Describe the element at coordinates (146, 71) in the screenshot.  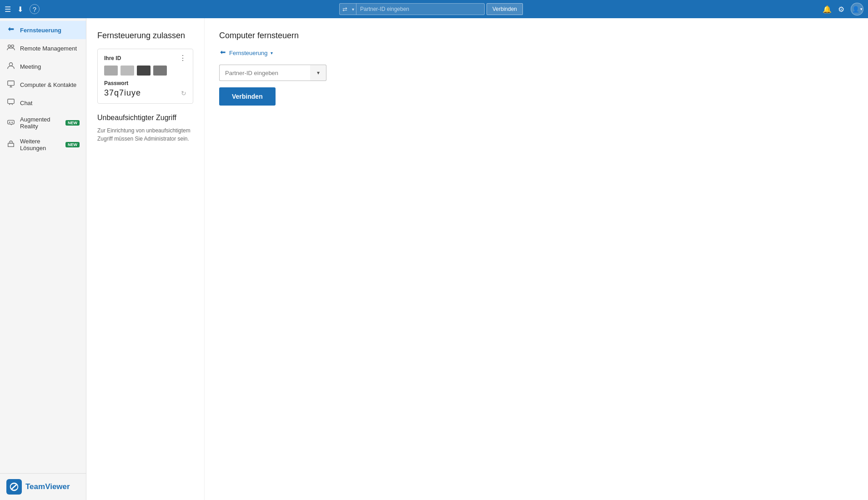
I see `id-value-display` at that location.